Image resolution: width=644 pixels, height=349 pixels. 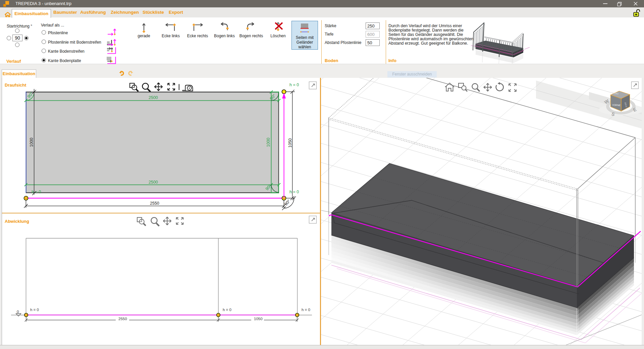 What do you see at coordinates (18, 312) in the screenshot?
I see `svg-text: 0` at bounding box center [18, 312].